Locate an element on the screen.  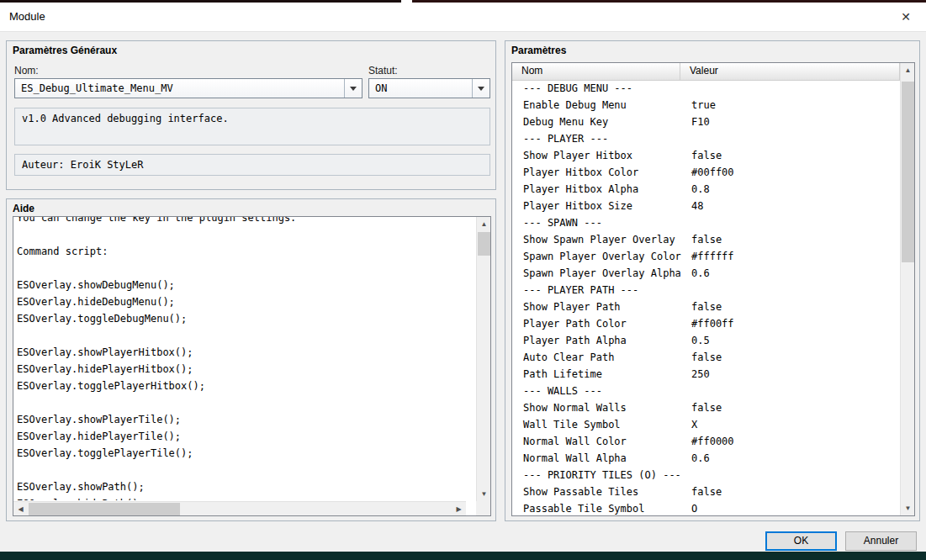
table-row: --- WALLS --- is located at coordinates (706, 391).